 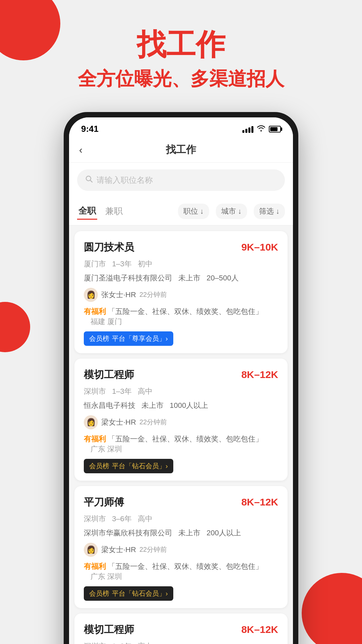 What do you see at coordinates (106, 321) in the screenshot?
I see `welfare-location: 福建 厦门` at bounding box center [106, 321].